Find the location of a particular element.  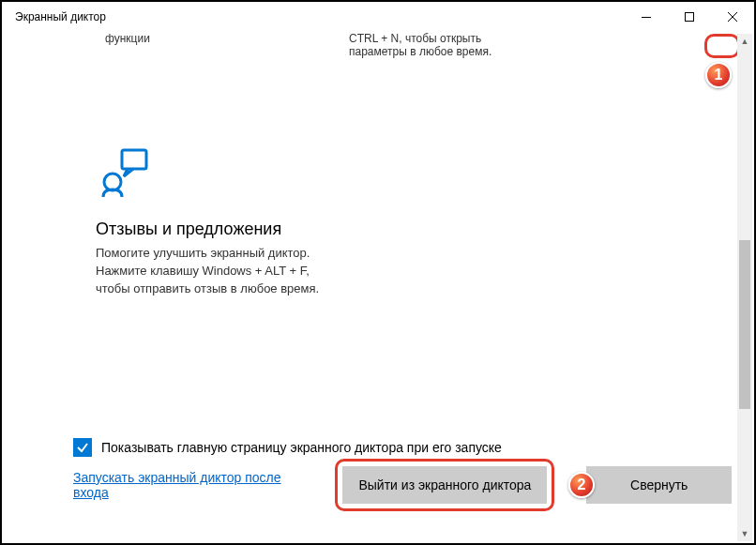

scroll-up-arrow-icon: ▲ is located at coordinates (745, 41).